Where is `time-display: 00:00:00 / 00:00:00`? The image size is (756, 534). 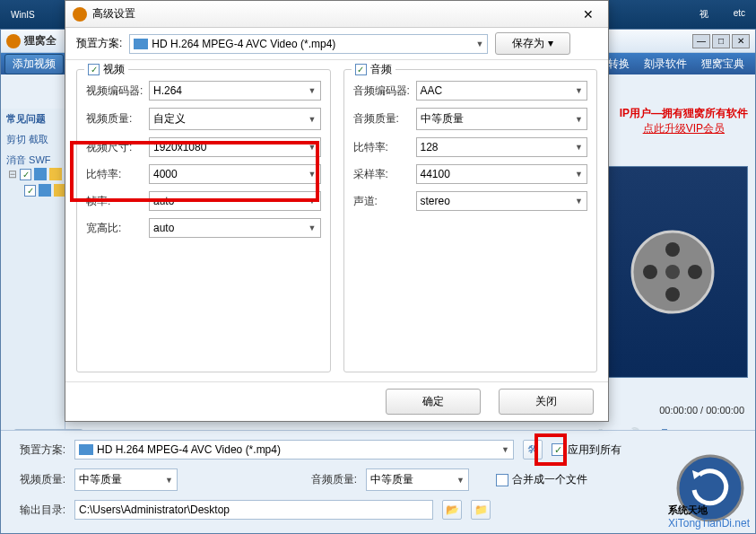
time-display: 00:00:00 / 00:00:00 is located at coordinates (701, 410).